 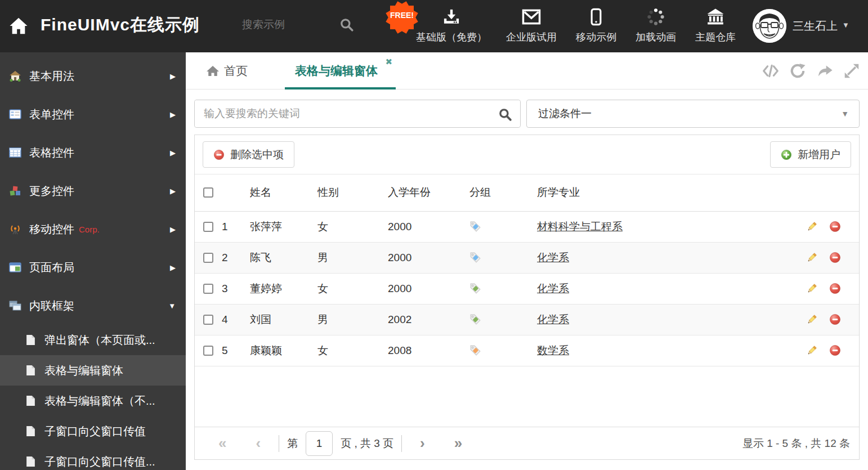 What do you see at coordinates (52, 191) in the screenshot?
I see `sidebar-item-label: 更多控件` at bounding box center [52, 191].